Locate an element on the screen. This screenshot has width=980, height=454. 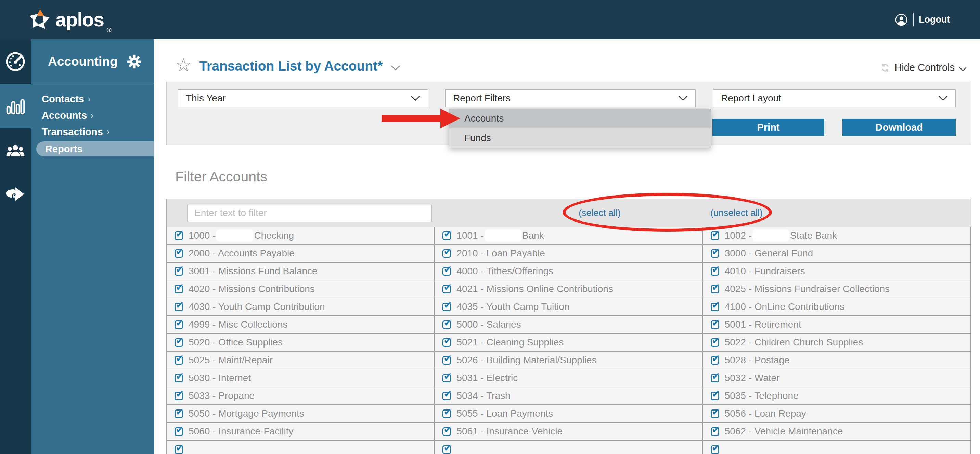
rail-item-accounting is located at coordinates (15, 106).